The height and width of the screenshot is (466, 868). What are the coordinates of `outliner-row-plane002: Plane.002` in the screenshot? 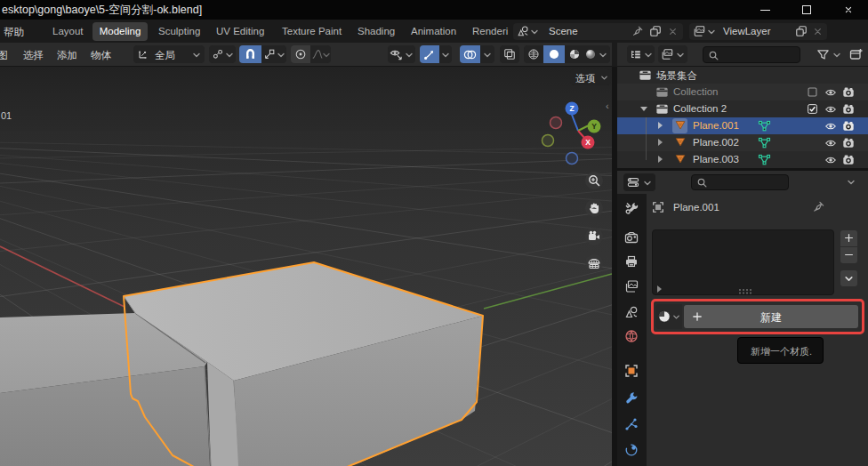 It's located at (743, 142).